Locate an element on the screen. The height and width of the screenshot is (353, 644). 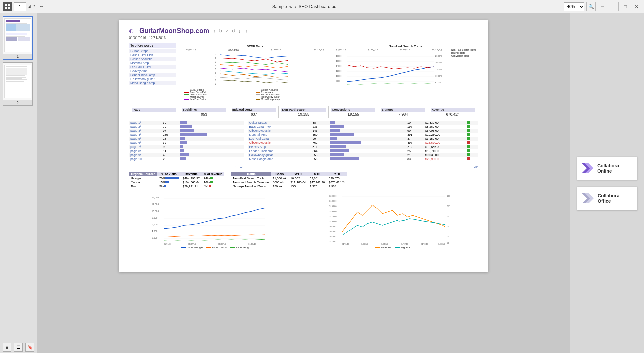
table-row: Guitar Straps38 10$1,330.00 is located at coordinates (363, 123).